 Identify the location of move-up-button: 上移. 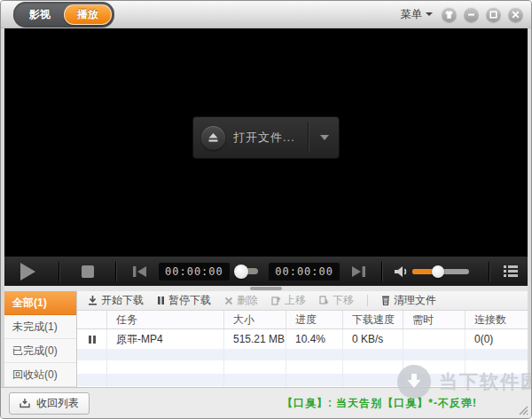
(289, 300).